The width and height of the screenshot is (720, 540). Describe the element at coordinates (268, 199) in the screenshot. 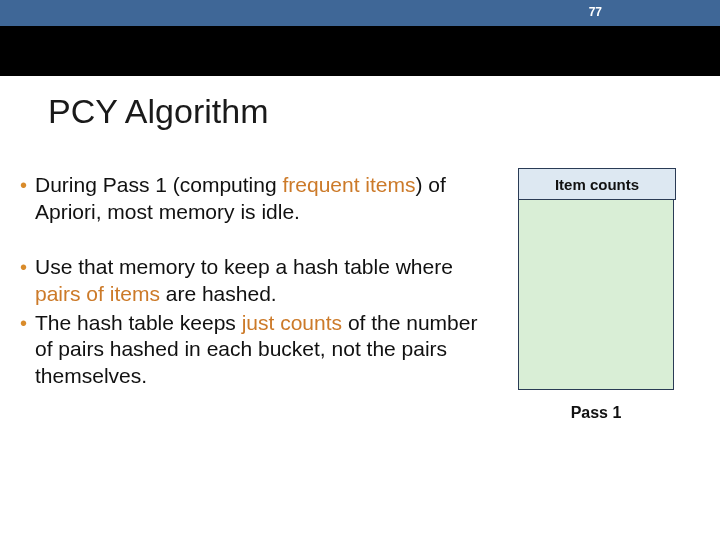

I see `bullet-text: During Pass 1 (computing frequent items)…` at that location.